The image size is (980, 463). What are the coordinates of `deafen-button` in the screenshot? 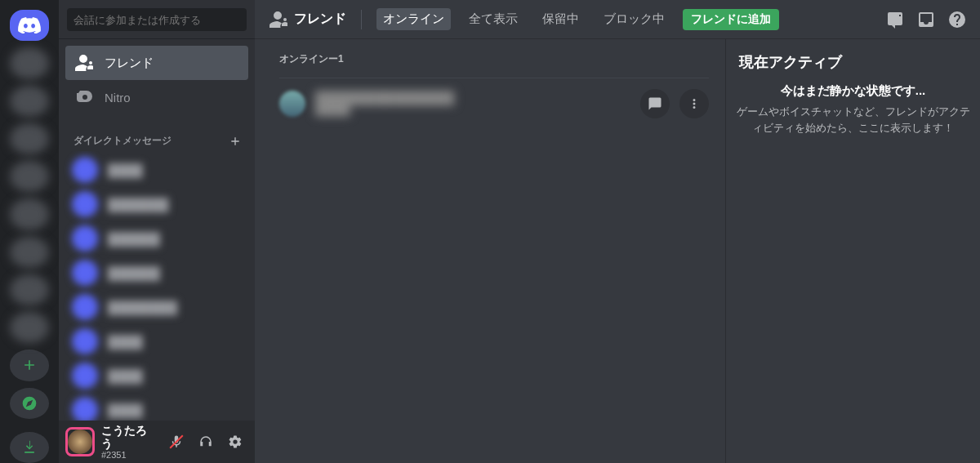 It's located at (206, 442).